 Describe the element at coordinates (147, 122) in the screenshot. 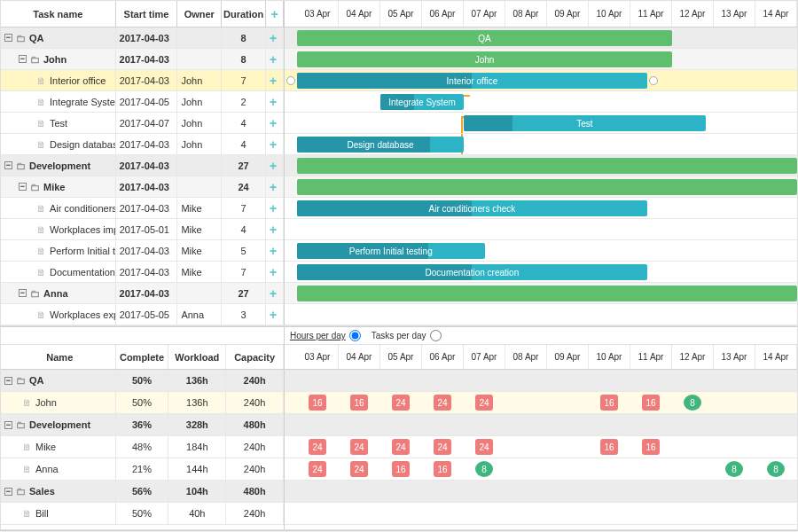

I see `task-start-cell: 2017-04-07` at that location.